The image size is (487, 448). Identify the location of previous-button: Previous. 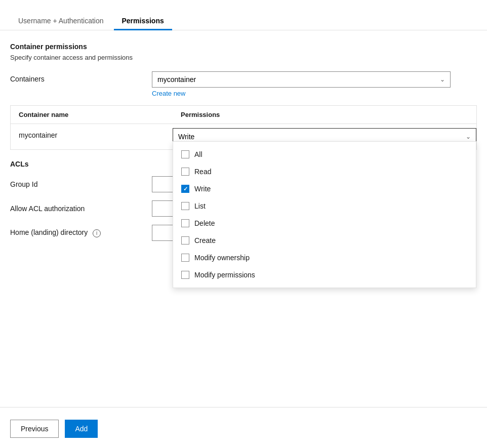
(34, 429).